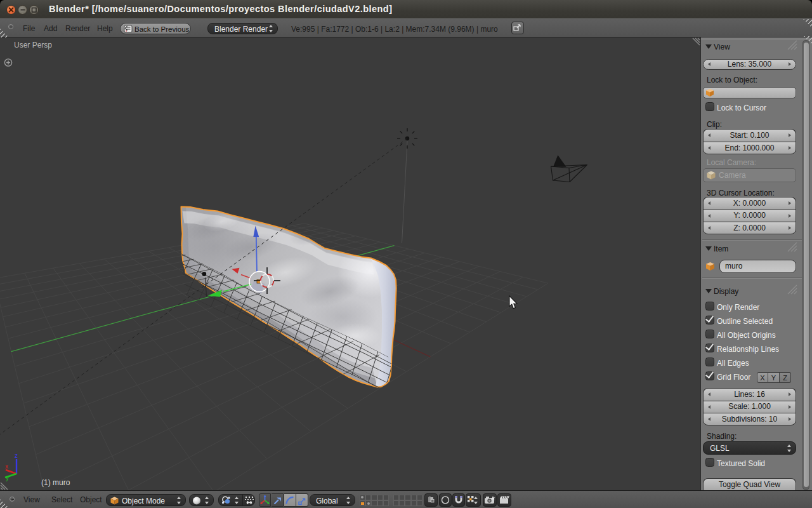 The image size is (812, 508). What do you see at coordinates (16, 456) in the screenshot?
I see `svg-text: z` at bounding box center [16, 456].